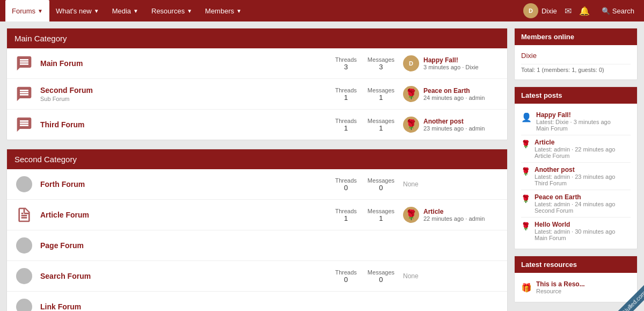 This screenshot has height=311, width=644. What do you see at coordinates (77, 11) in the screenshot?
I see `nav-item-whatsnew: What's new ▼` at bounding box center [77, 11].